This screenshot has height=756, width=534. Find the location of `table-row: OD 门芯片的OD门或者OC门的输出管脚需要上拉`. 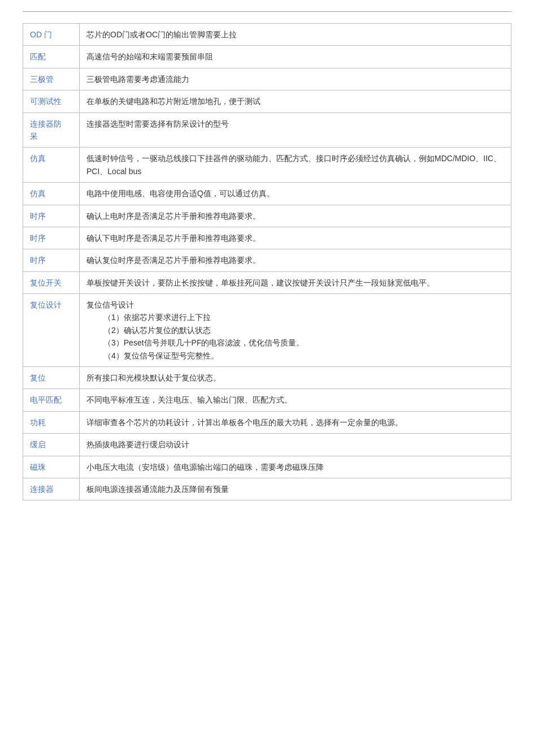

table-row: OD 门芯片的OD门或者OC门的输出管脚需要上拉 is located at coordinates (267, 35).